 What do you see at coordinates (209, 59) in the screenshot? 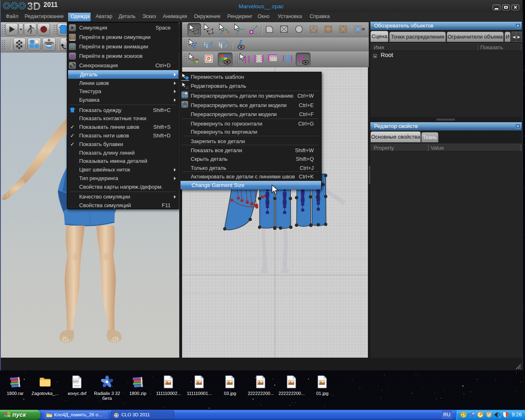
I see `svg-text: P` at bounding box center [209, 59].